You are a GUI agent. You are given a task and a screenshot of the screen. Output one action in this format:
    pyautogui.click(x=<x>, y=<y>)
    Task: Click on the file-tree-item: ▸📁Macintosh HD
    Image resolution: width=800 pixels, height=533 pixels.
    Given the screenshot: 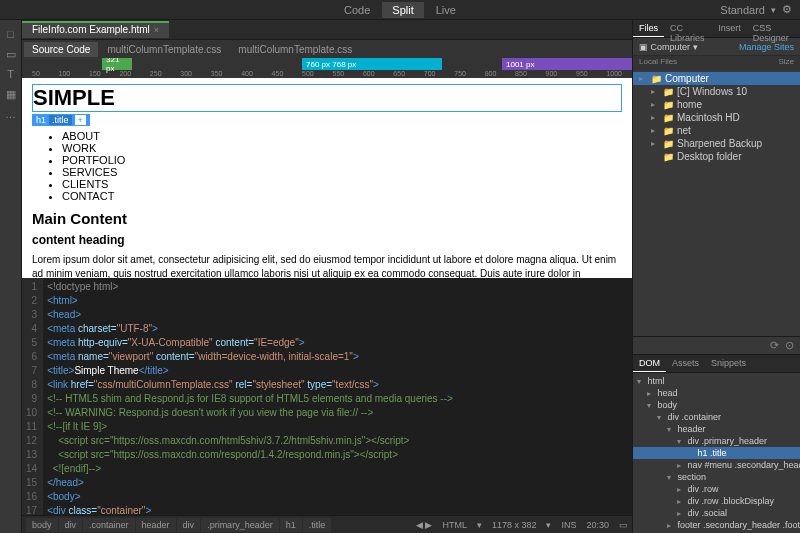 What is the action you would take?
    pyautogui.click(x=716, y=118)
    